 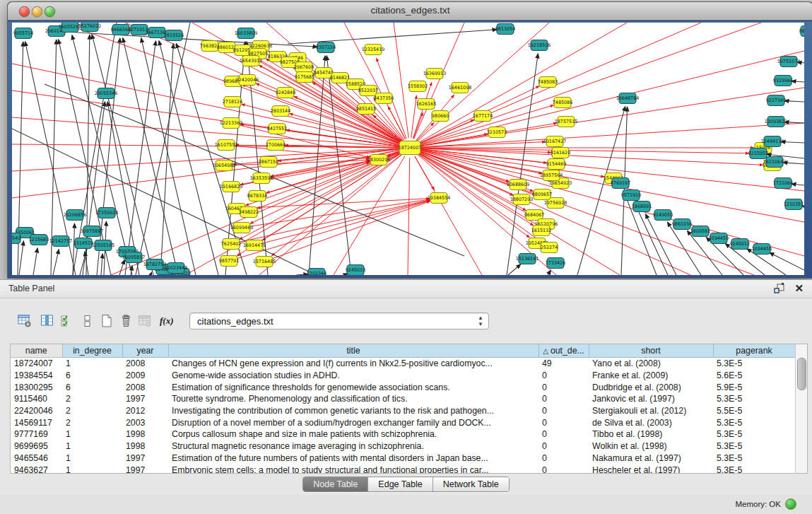 I want to click on table-cell-short: Wolkin et al. (1998), so click(x=651, y=447).